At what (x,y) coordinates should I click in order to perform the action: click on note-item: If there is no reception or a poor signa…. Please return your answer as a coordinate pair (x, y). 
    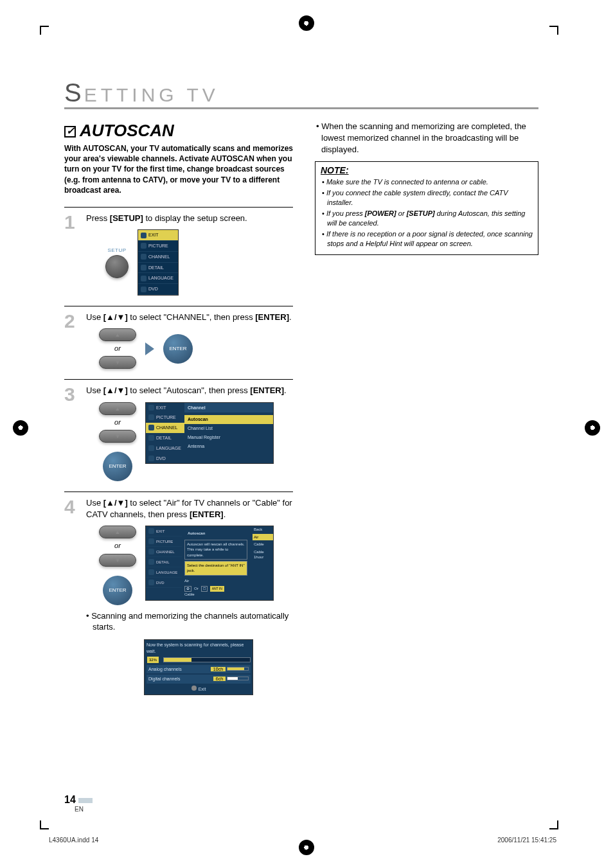
    Looking at the image, I should click on (430, 239).